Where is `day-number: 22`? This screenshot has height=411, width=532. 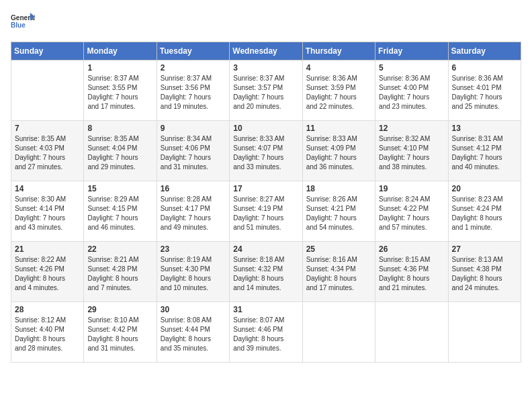 day-number: 22 is located at coordinates (120, 249).